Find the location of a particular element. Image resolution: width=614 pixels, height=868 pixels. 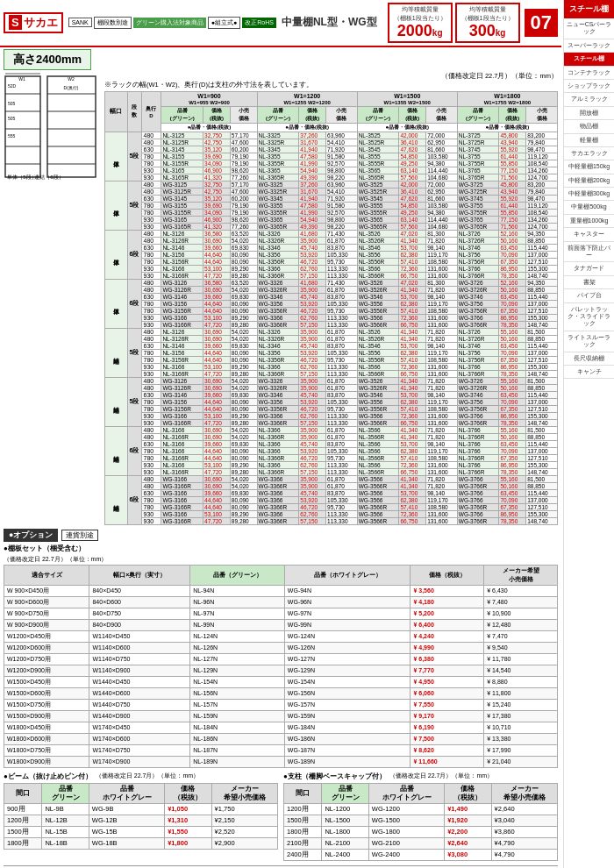

svg-text: 連結（6段） is located at coordinates (49, 177).